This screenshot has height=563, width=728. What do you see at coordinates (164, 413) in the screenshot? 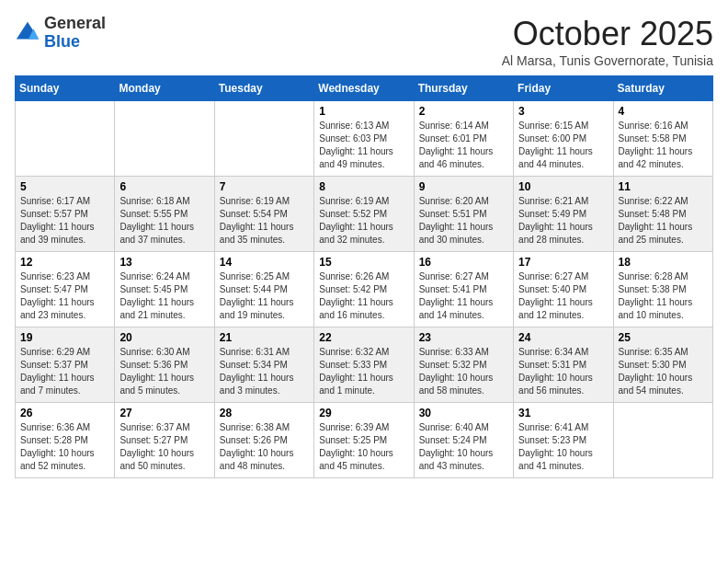
I see `day-number: 27` at bounding box center [164, 413].